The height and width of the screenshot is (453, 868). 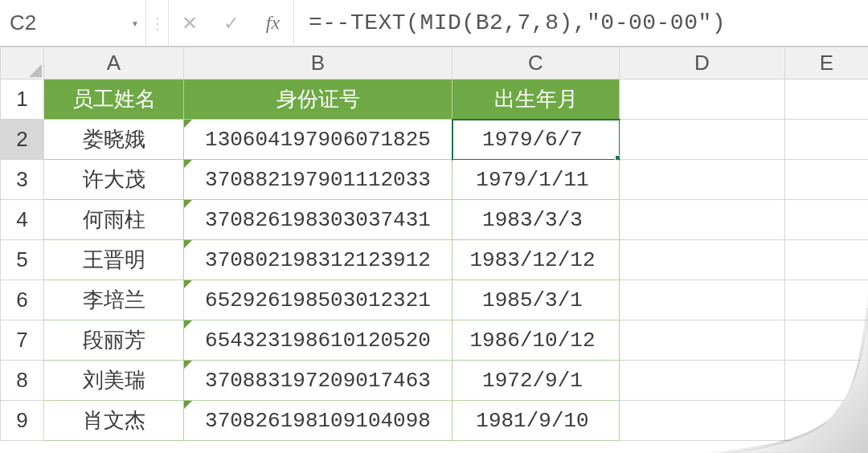 What do you see at coordinates (318, 341) in the screenshot?
I see `cell-B7: 654323198610120520` at bounding box center [318, 341].